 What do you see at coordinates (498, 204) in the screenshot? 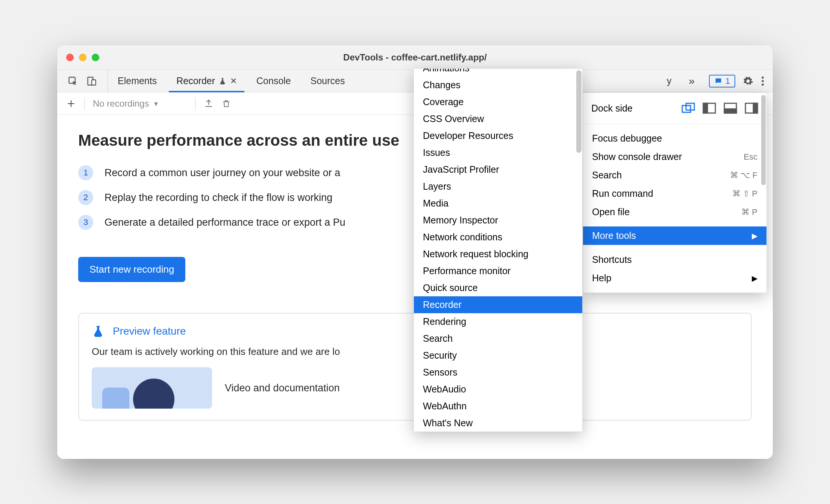
I see `submenu-item: Media` at bounding box center [498, 204].